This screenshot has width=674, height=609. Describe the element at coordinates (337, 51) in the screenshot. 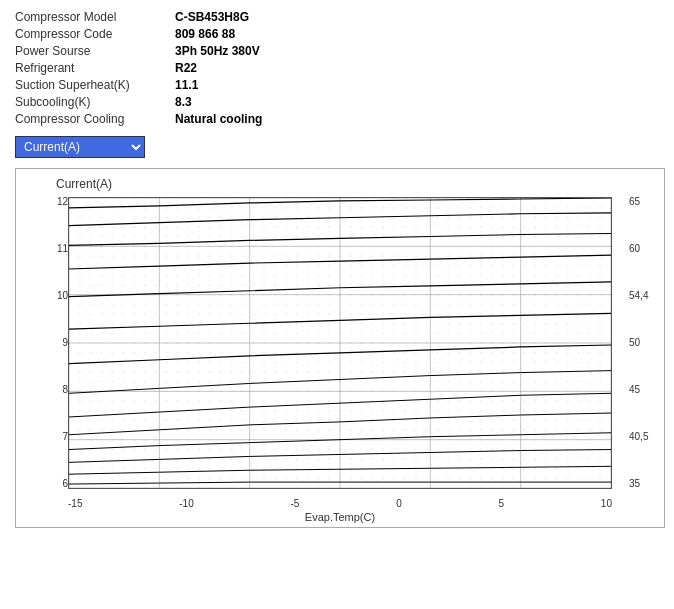

I see `power-source-row: Power Sourse 3Ph 50Hz 380V` at that location.